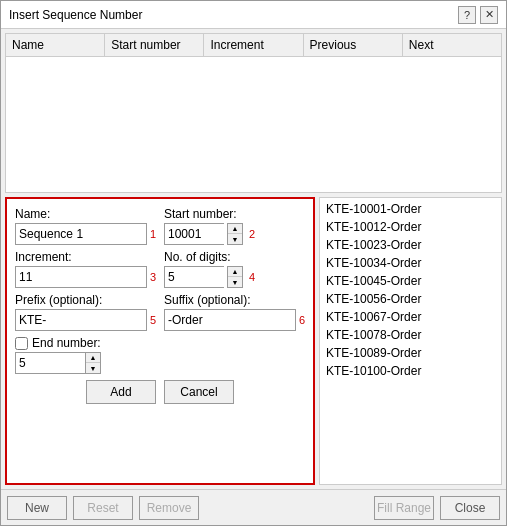 The width and height of the screenshot is (507, 526). What do you see at coordinates (153, 234) in the screenshot?
I see `name-num: 1` at bounding box center [153, 234].